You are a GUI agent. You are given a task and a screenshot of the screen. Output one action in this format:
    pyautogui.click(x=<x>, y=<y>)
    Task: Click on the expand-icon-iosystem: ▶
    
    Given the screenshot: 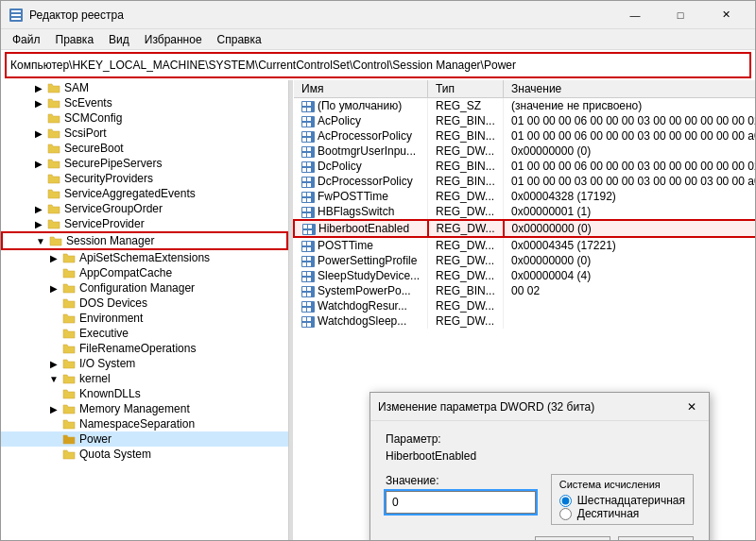 What is the action you would take?
    pyautogui.click(x=54, y=364)
    